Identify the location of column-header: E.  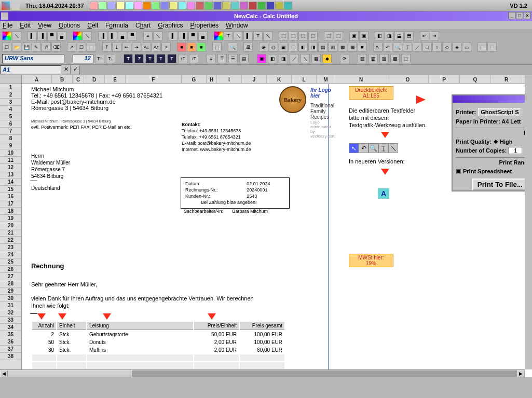
(115, 79).